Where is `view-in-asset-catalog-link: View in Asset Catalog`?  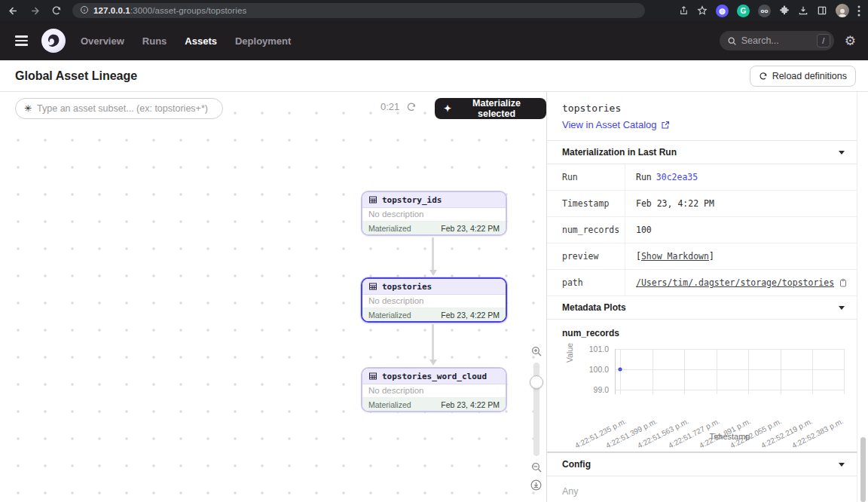
view-in-asset-catalog-link: View in Asset Catalog is located at coordinates (704, 125).